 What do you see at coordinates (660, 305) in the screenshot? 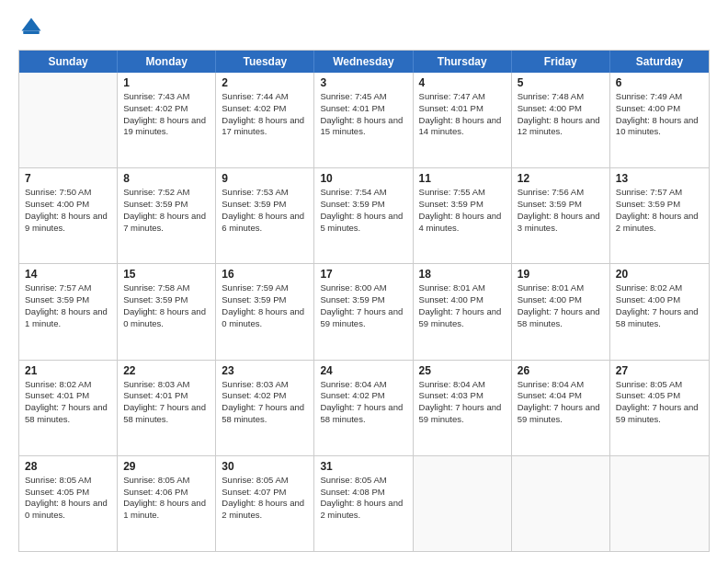
I see `day-info: Sunrise: 8:02 AM Sunset: 4:00 PM Dayligh…` at bounding box center [660, 305].